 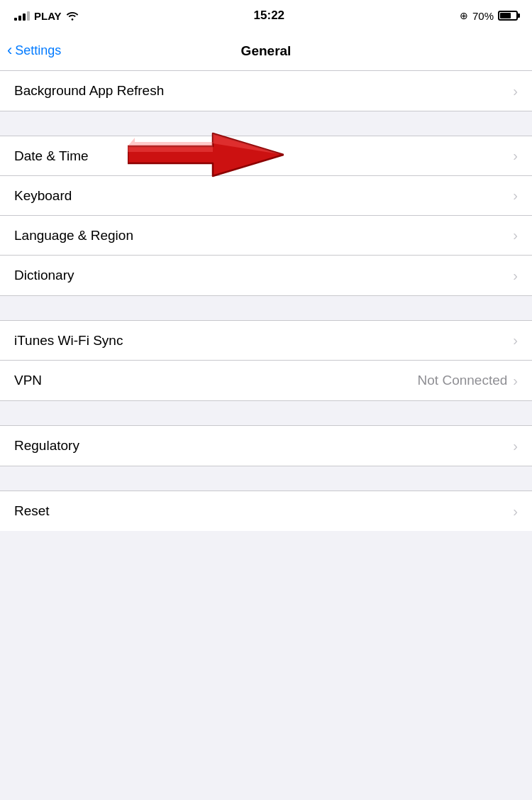 I want to click on itunes-wifi-sync-item: iTunes Wi-Fi Sync ›, so click(x=266, y=341).